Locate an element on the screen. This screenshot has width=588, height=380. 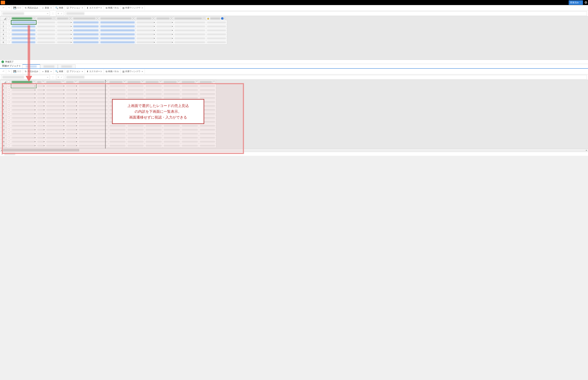
row-header: 12 is located at coordinates (3, 130).